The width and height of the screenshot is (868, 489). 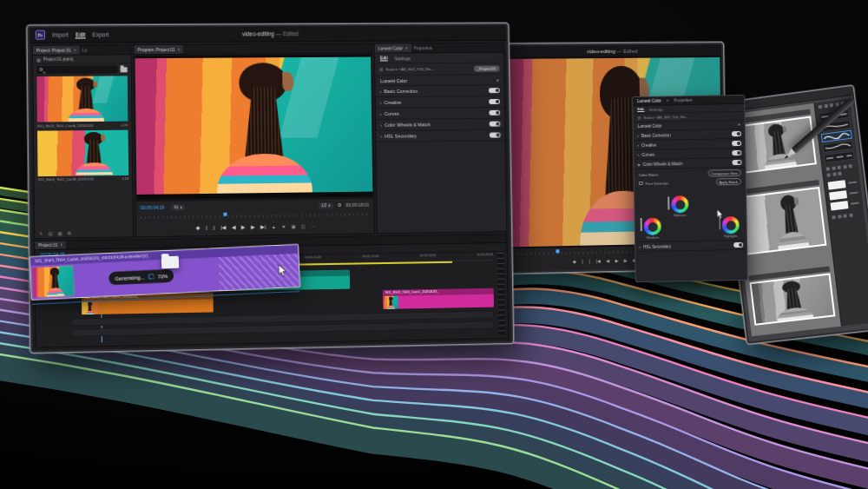 I want to click on export-frame-button: ▣, so click(x=293, y=226).